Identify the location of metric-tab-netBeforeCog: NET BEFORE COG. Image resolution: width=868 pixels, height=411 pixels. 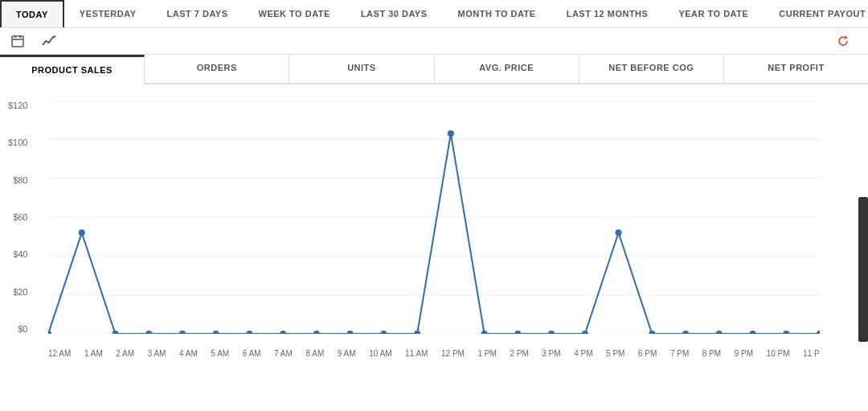
(652, 69).